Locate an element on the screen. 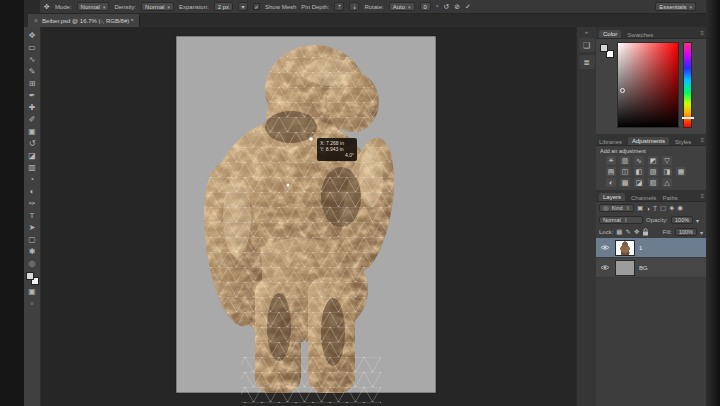 This screenshot has width=720, height=406. type-tool: T is located at coordinates (32, 215).